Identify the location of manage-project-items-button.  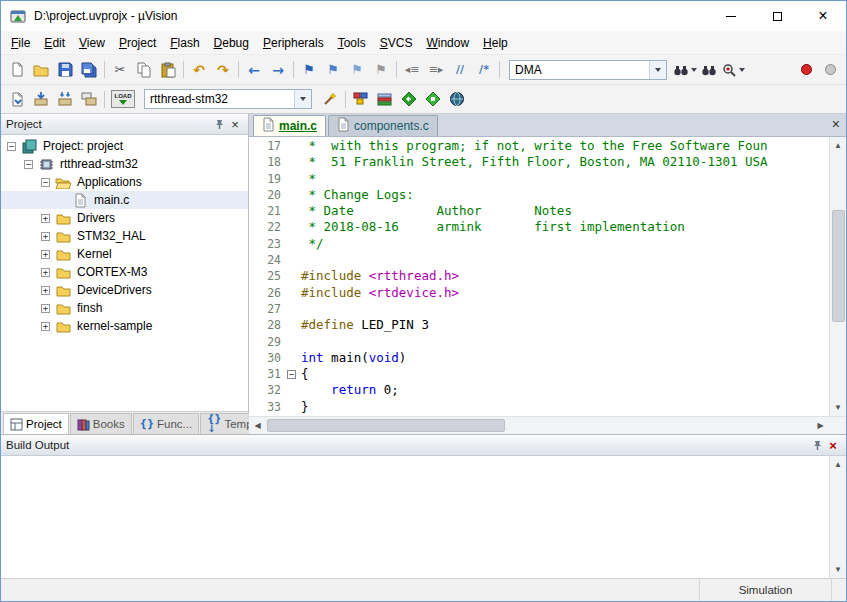
(361, 99).